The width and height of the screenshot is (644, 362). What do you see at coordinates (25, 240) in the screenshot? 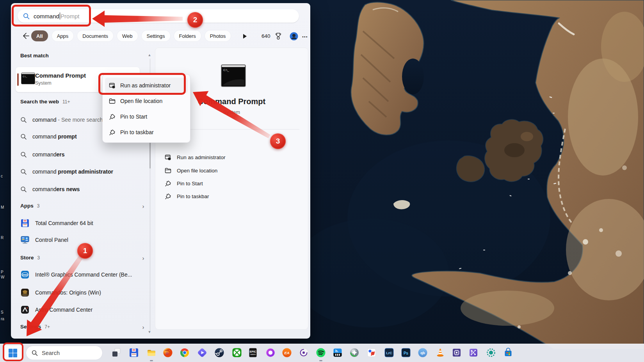
I see `control-panel-icon` at bounding box center [25, 240].